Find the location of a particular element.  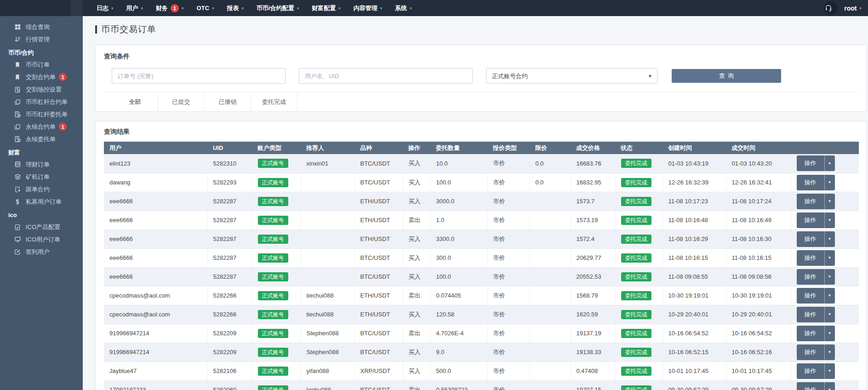

tab-submitted: 已提交 is located at coordinates (181, 102).